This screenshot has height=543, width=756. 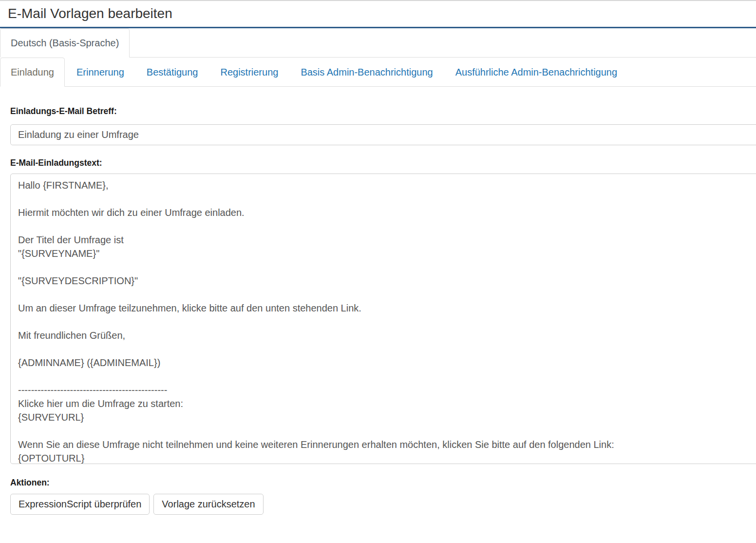 I want to click on actions-row: ExpressionScript überprüfen Vorlage zurü…, so click(x=383, y=504).